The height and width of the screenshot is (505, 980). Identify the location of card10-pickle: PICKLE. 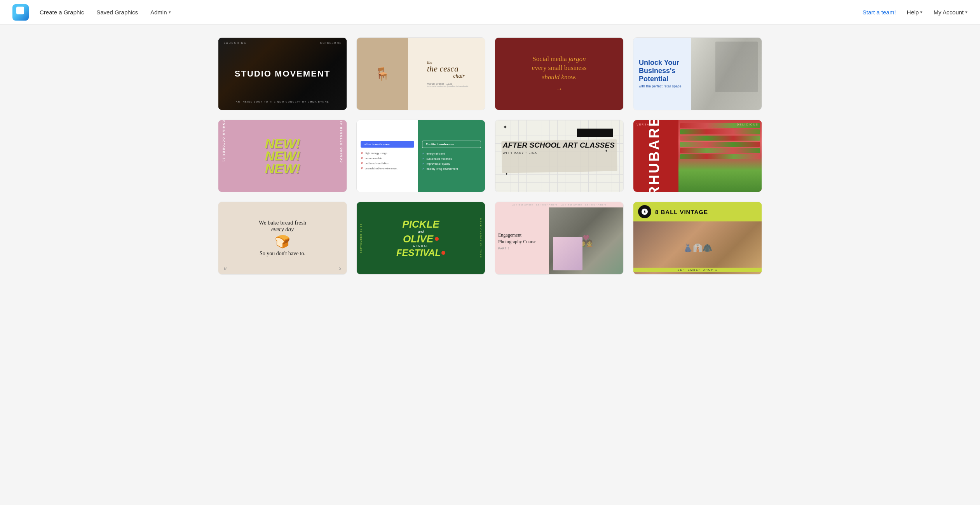
(420, 224).